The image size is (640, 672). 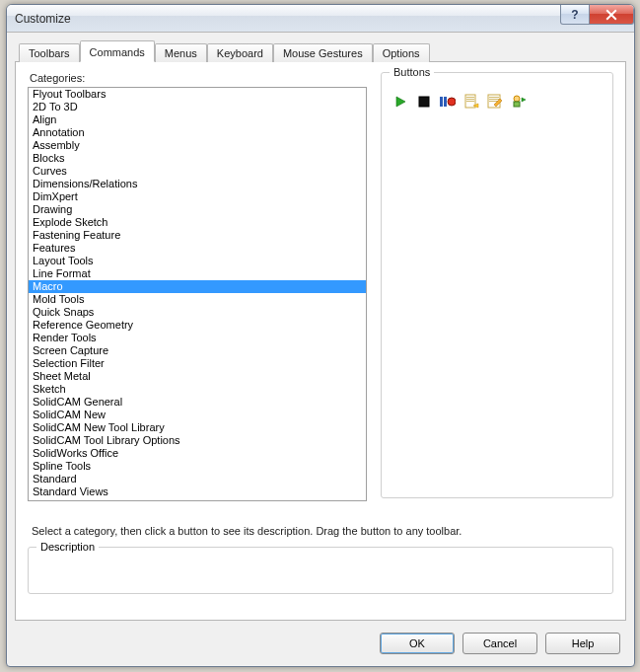 I want to click on description-legend: Description, so click(x=67, y=547).